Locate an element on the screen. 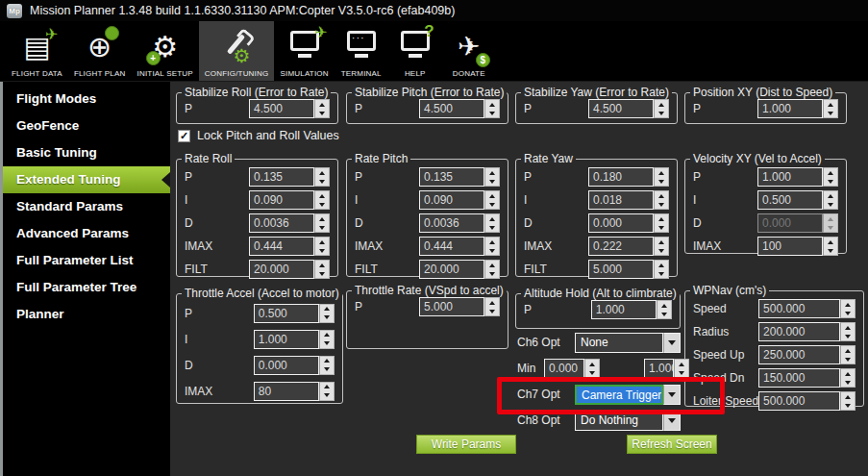 The image size is (868, 476). stab-roll-p-input: 4.500 is located at coordinates (289, 109).